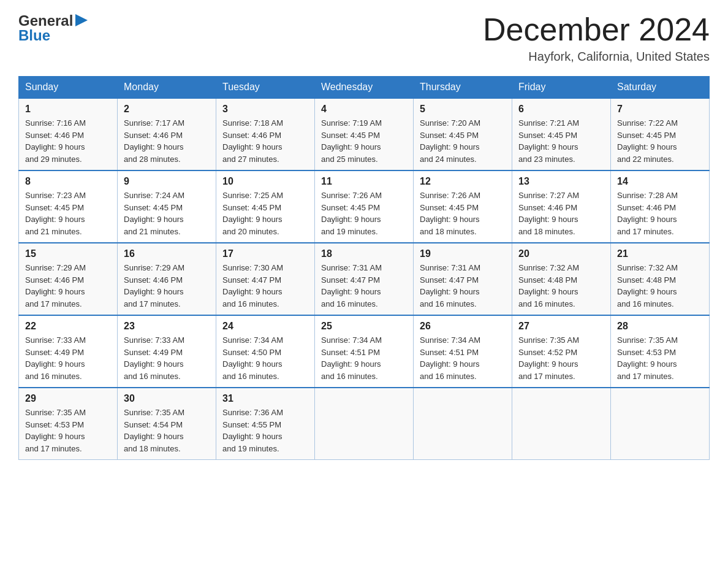 This screenshot has width=728, height=563. What do you see at coordinates (265, 109) in the screenshot?
I see `day-number: 3` at bounding box center [265, 109].